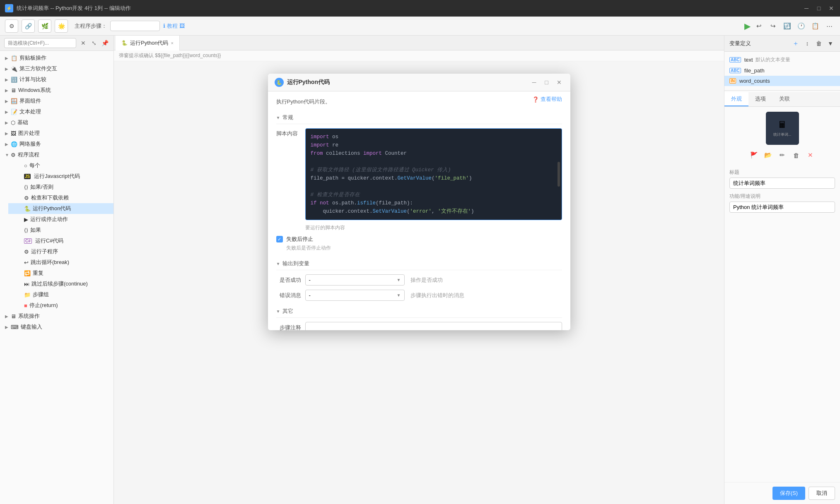  I want to click on sidebar-item-csharp: C# 运行C#代码, so click(61, 241).